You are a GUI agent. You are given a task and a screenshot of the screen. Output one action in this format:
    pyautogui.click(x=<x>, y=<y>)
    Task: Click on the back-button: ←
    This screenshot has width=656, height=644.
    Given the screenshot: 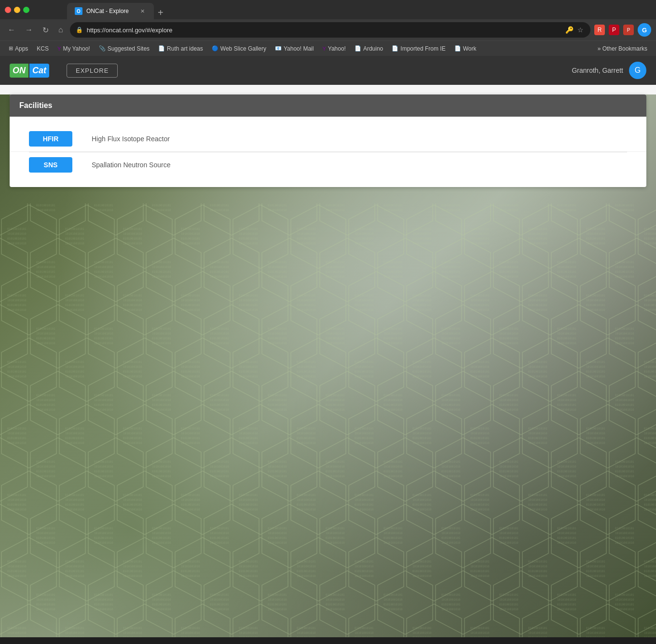 What is the action you would take?
    pyautogui.click(x=12, y=30)
    